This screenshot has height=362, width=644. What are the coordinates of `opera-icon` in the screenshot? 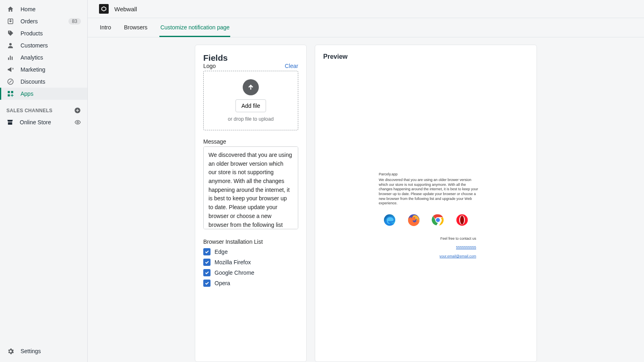 It's located at (462, 220).